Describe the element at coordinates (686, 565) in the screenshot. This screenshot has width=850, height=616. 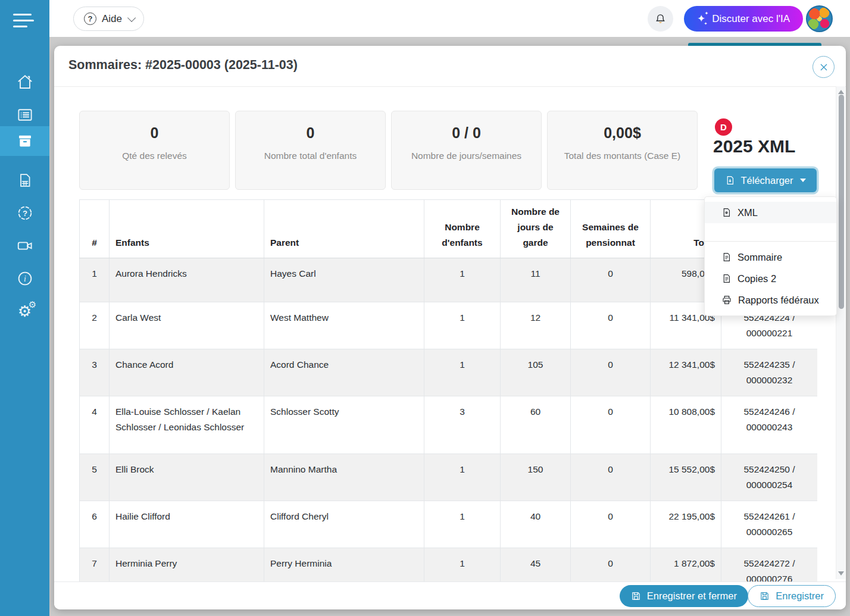
I see `cell-total: 1 872,00$` at that location.